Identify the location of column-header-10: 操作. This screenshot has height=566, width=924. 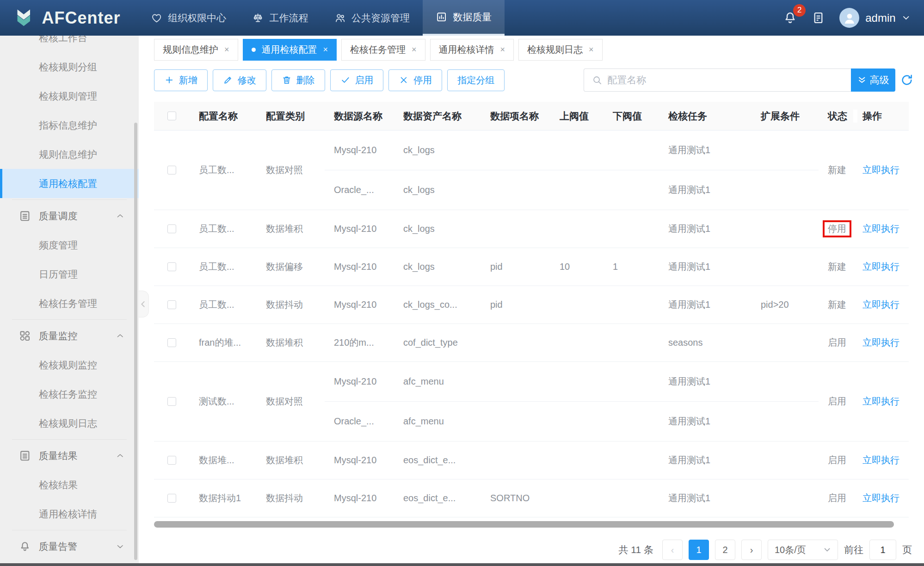
(881, 116).